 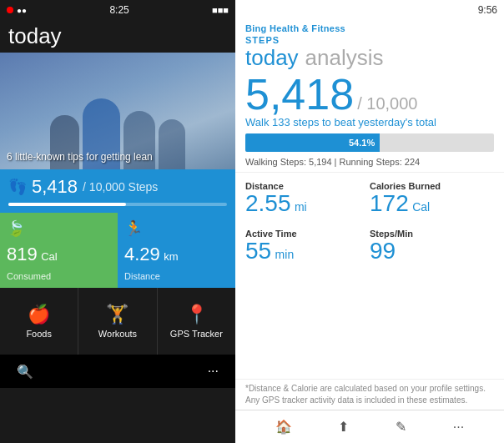 I want to click on dist-unit: km, so click(x=170, y=257).